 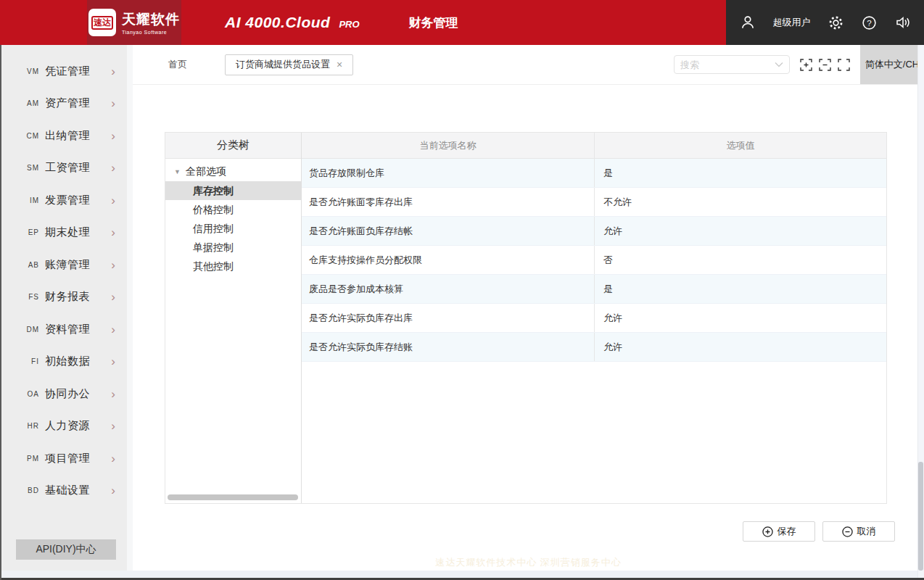 What do you see at coordinates (727, 65) in the screenshot?
I see `search-input` at bounding box center [727, 65].